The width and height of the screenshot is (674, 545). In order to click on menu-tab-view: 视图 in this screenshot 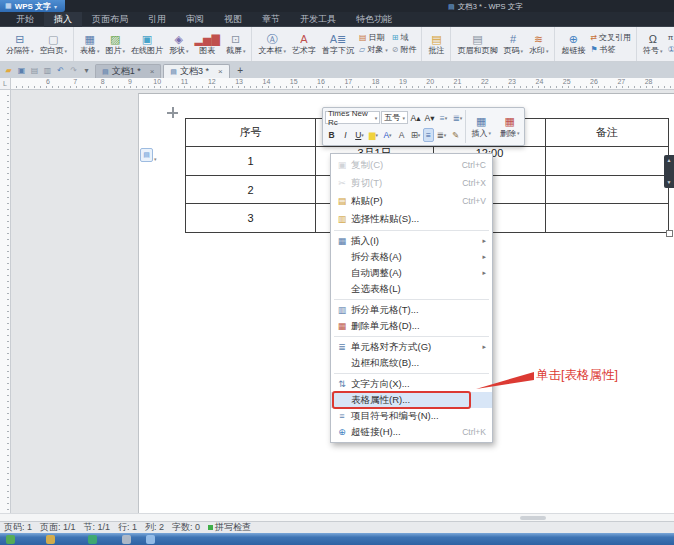, I will do `click(233, 20)`.